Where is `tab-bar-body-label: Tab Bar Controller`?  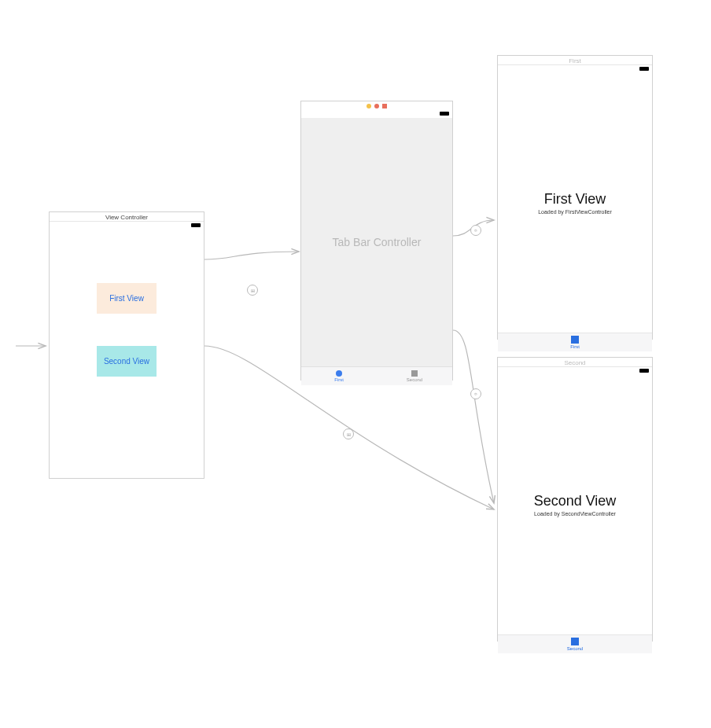 tab-bar-body-label: Tab Bar Controller is located at coordinates (378, 242).